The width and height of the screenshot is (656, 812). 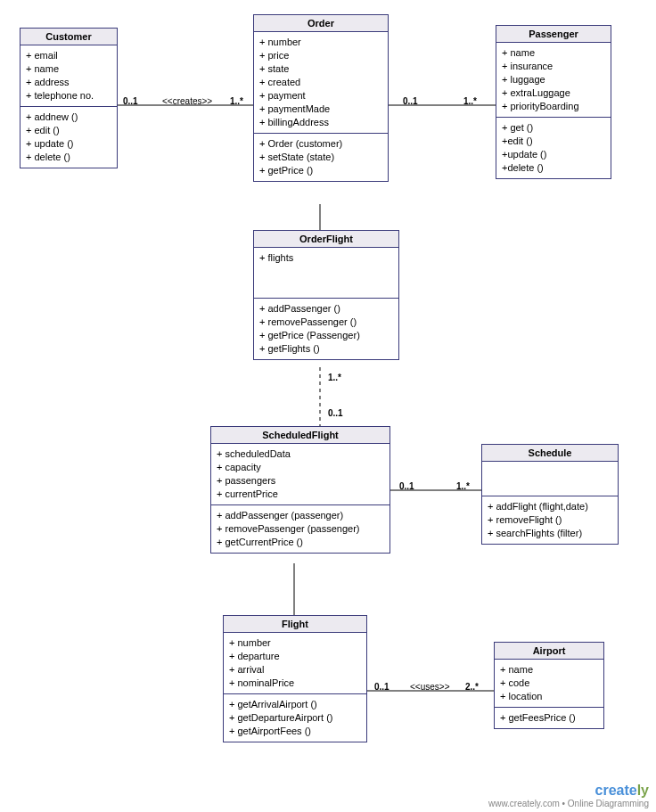 What do you see at coordinates (326, 273) in the screenshot?
I see `class-attributes: + flights` at bounding box center [326, 273].